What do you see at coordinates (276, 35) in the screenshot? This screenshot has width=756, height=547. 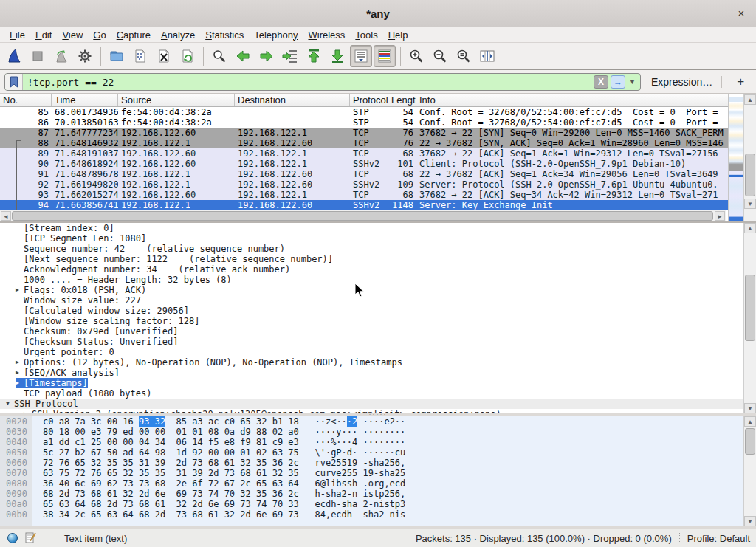 I see `menu-telephony: Telephony` at bounding box center [276, 35].